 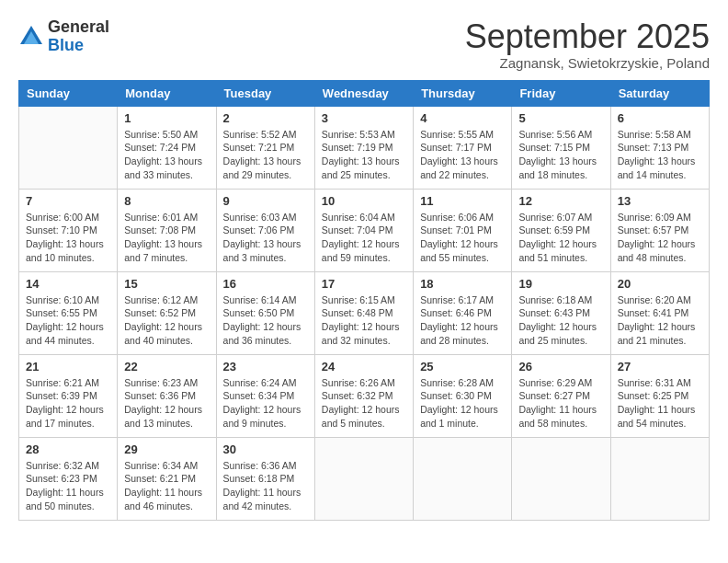 I want to click on calendar-cell: 10Sunrise: 6:04 AMSunset: 7:04 PMDayligh…, so click(x=364, y=230).